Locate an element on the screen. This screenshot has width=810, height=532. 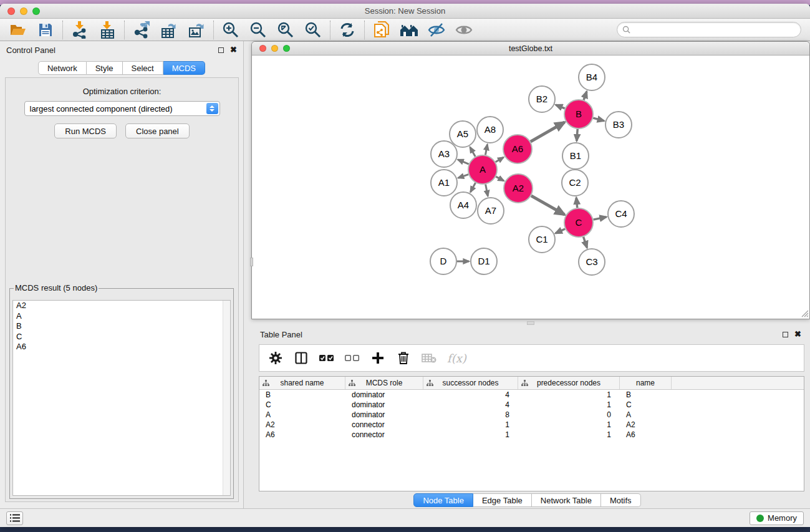
close-window-button is located at coordinates (11, 11).